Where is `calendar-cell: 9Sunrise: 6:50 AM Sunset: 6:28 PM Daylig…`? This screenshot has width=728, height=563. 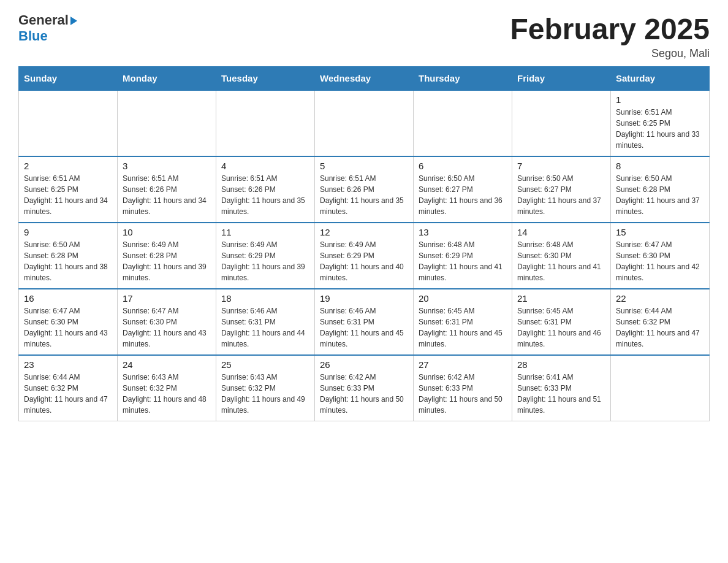
calendar-cell: 9Sunrise: 6:50 AM Sunset: 6:28 PM Daylig… is located at coordinates (69, 256).